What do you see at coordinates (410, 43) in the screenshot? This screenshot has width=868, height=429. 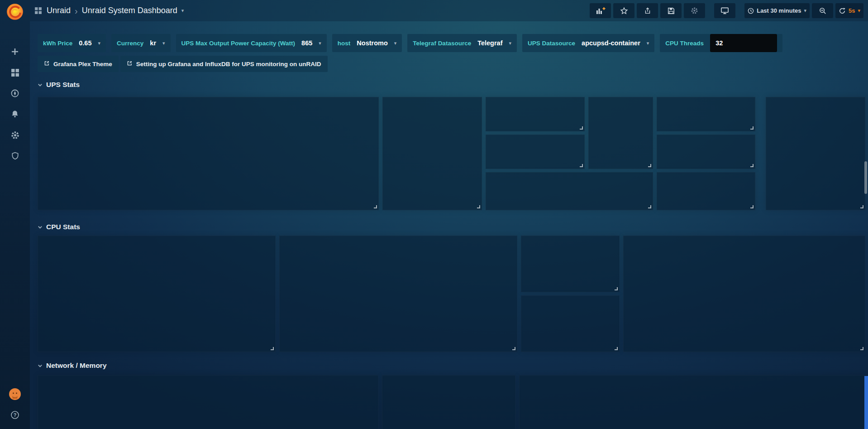 I see `template-variables-row: kWh Price0.65▾Currencykr▾UPS Max Output …` at bounding box center [410, 43].